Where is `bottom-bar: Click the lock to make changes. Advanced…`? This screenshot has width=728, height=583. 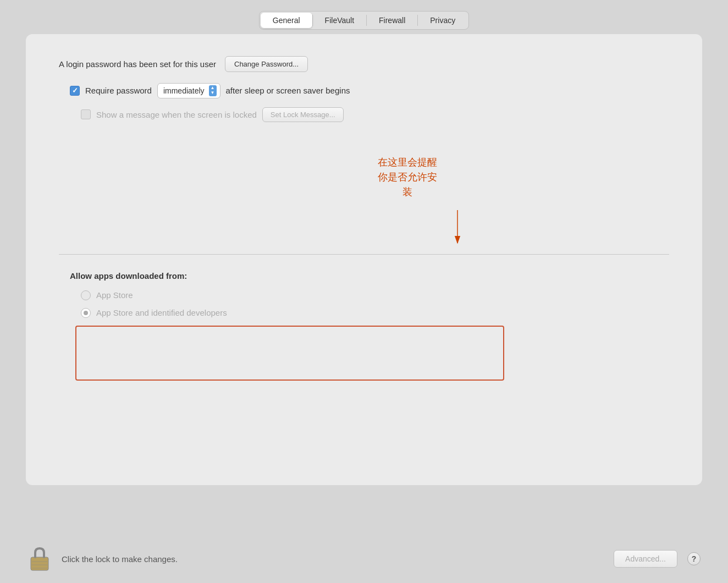 bottom-bar: Click the lock to make changes. Advanced… is located at coordinates (364, 559).